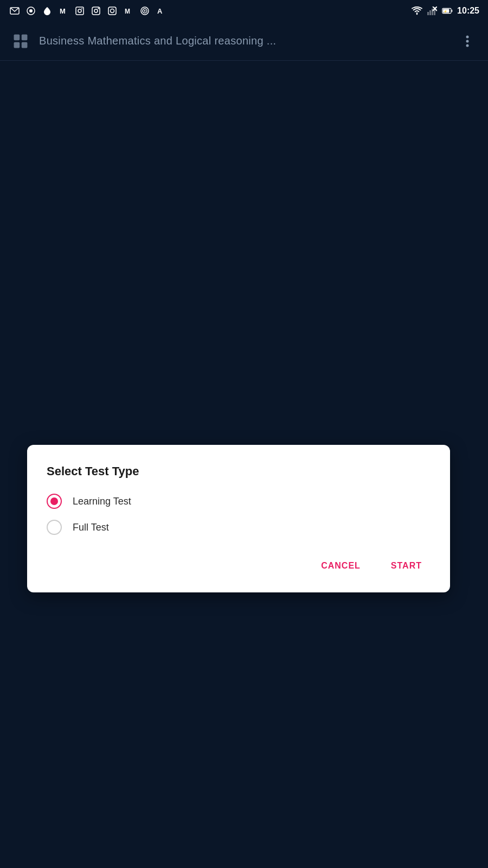 The width and height of the screenshot is (488, 868). What do you see at coordinates (341, 566) in the screenshot?
I see `cancel-button: CANCEL` at bounding box center [341, 566].